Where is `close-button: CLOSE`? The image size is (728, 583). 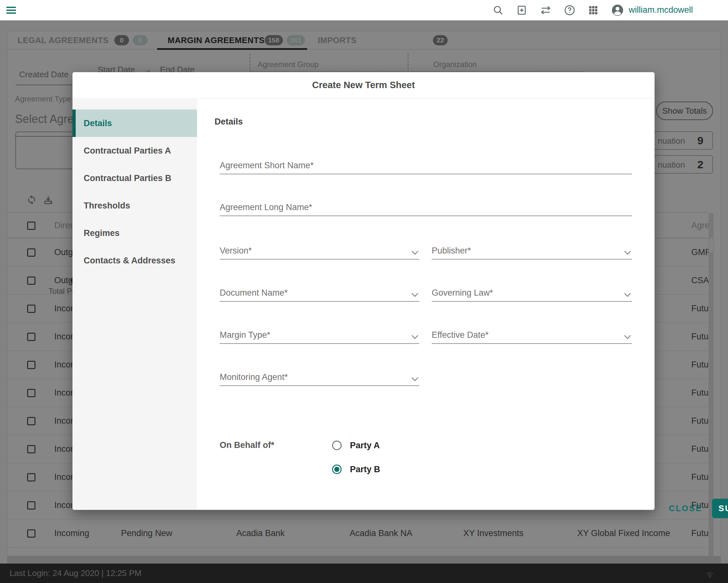
close-button: CLOSE is located at coordinates (685, 508).